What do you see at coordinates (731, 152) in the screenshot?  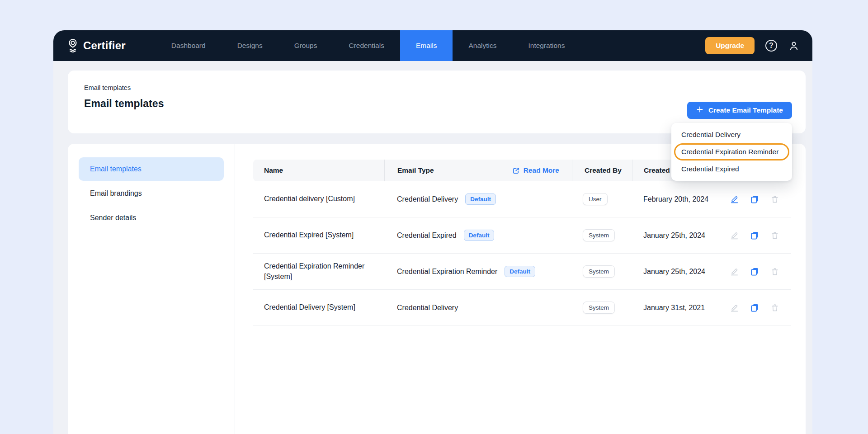 I see `create-template-dropdown: Credential Delivery Credential Expiratio…` at bounding box center [731, 152].